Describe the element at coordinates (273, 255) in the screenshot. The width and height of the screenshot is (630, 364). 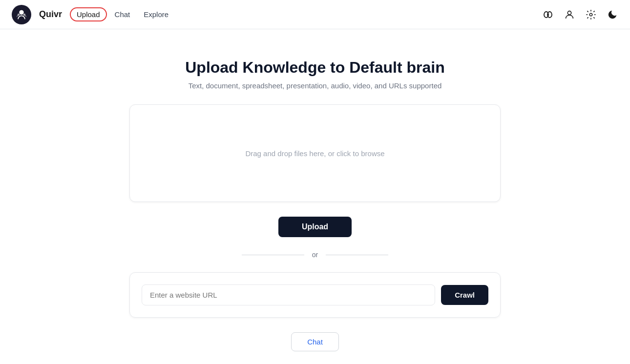
I see `or-line-left` at that location.